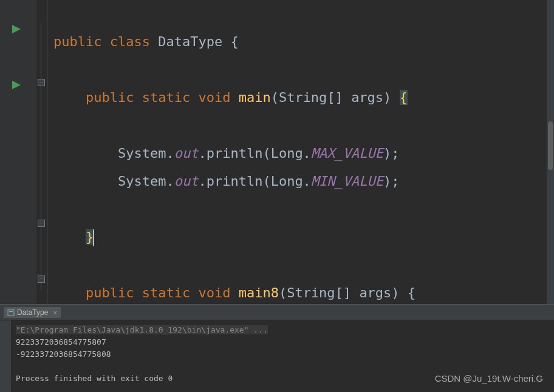 This screenshot has width=554, height=392. Describe the element at coordinates (11, 313) in the screenshot. I see `run-tab-icon` at that location.